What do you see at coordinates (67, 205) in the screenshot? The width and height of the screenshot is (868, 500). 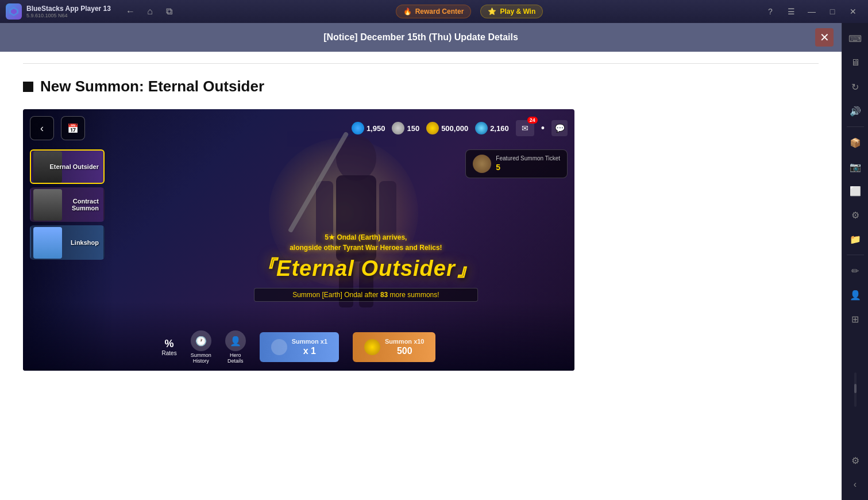 I see `menu-item-contract-summon: ContractSummon` at bounding box center [67, 205].